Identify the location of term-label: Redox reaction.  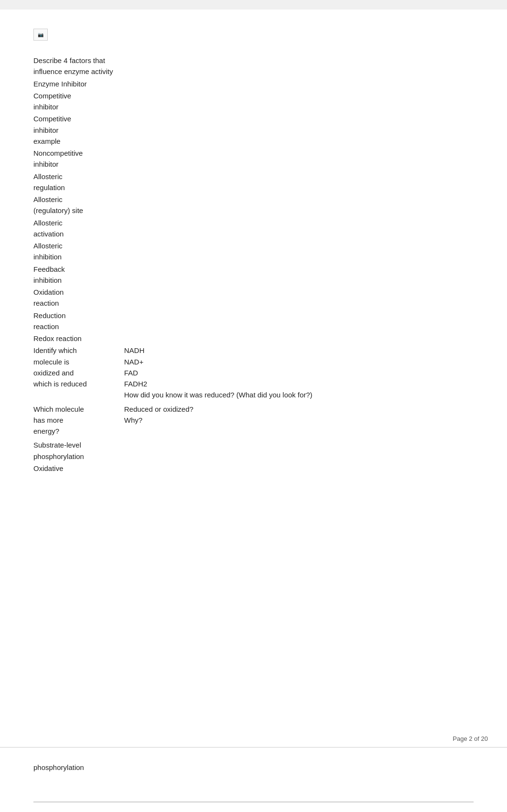
(76, 338).